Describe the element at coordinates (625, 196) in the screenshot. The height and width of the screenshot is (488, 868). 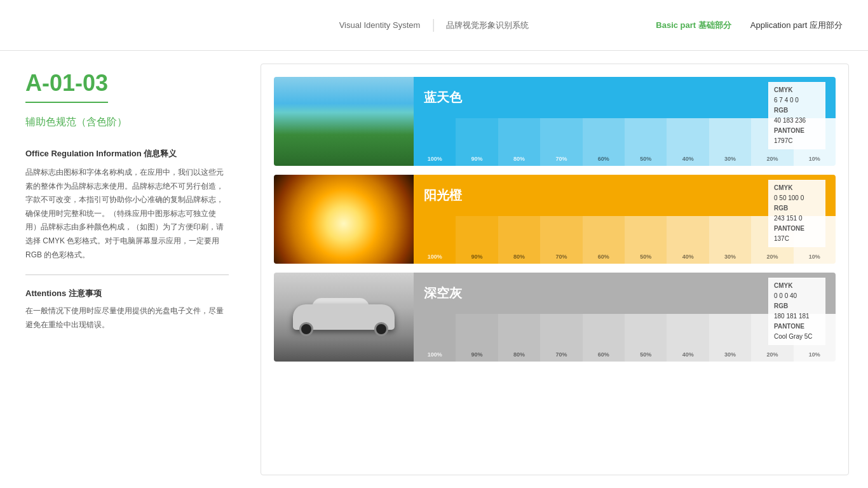
I see `color-top-orange: 阳光橙 CMYK 0 50 100 0 RGB 243 151 0 PANTON…` at that location.